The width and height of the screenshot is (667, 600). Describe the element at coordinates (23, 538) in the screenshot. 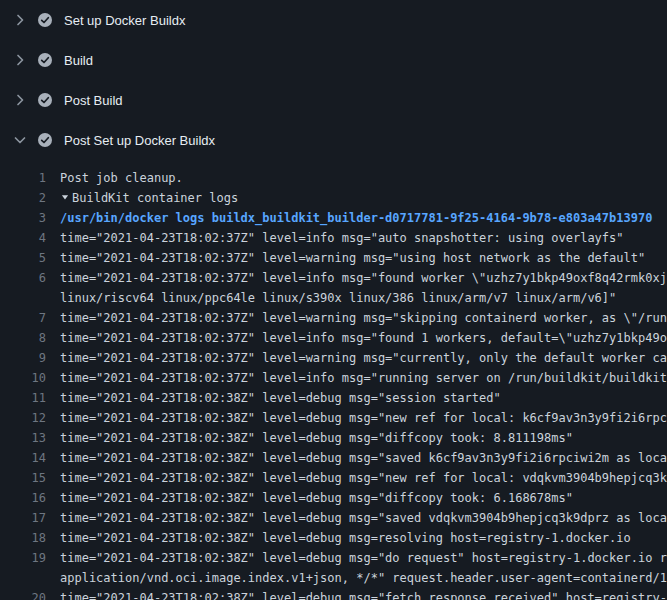

I see `line-number: 18` at that location.